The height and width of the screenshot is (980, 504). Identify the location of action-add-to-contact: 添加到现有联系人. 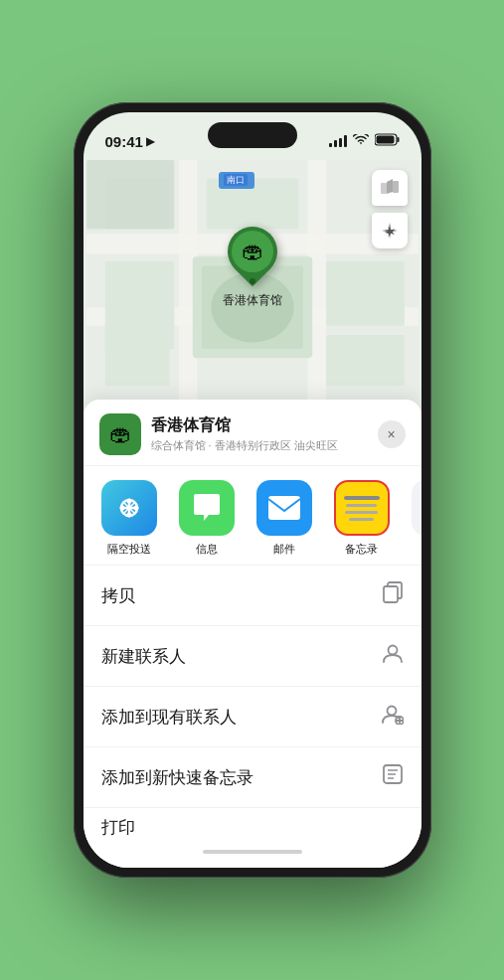
(252, 718).